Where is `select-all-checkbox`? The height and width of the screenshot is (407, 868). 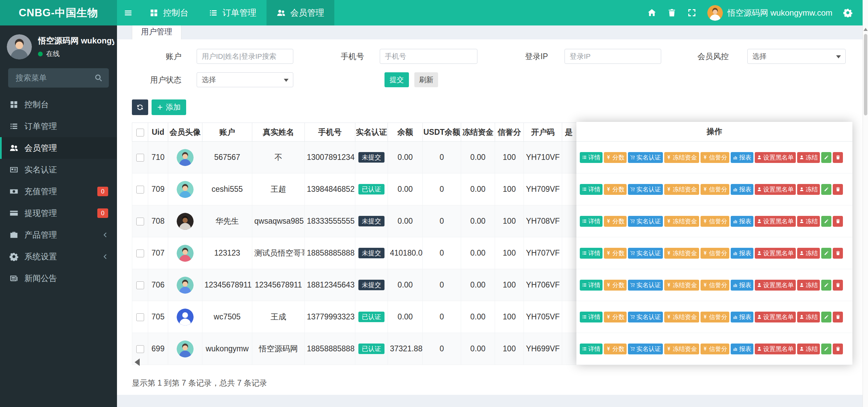 select-all-checkbox is located at coordinates (140, 132).